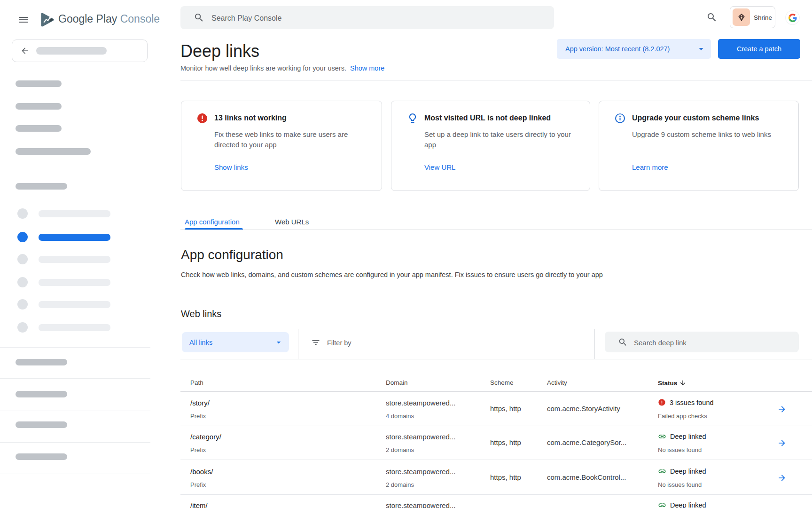 Image resolution: width=812 pixels, height=508 pixels. I want to click on logo-console: Console, so click(140, 19).